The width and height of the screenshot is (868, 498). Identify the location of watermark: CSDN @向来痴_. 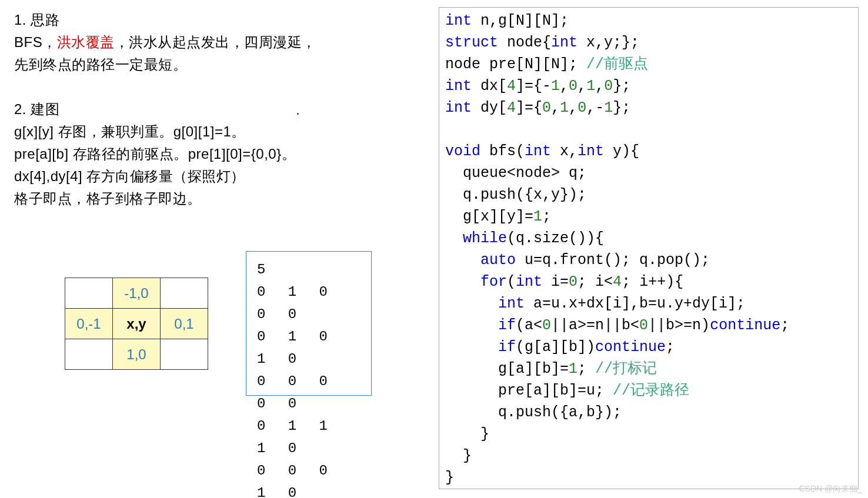
(830, 489).